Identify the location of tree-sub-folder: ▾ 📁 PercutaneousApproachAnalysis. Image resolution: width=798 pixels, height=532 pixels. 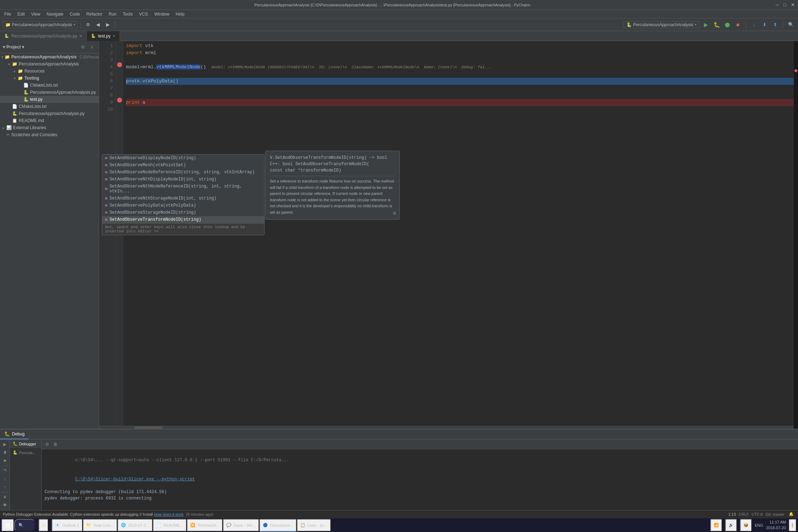
(50, 64).